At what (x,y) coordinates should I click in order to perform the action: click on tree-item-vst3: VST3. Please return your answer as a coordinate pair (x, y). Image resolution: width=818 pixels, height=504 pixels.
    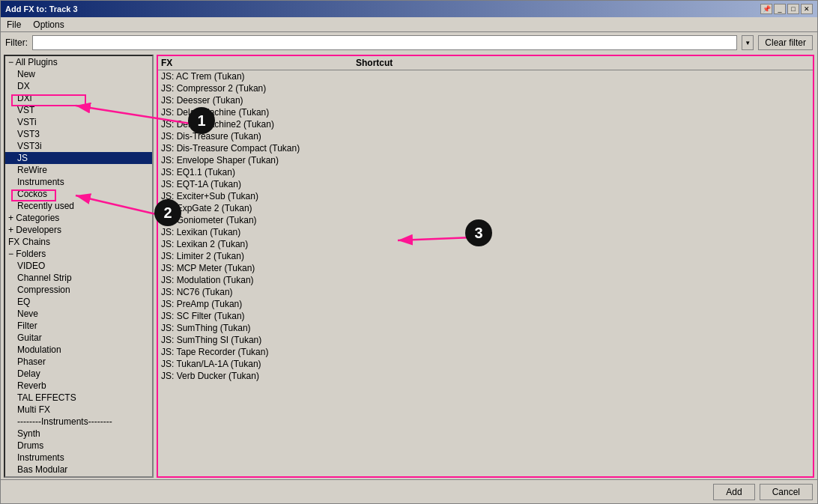
    Looking at the image, I should click on (79, 134).